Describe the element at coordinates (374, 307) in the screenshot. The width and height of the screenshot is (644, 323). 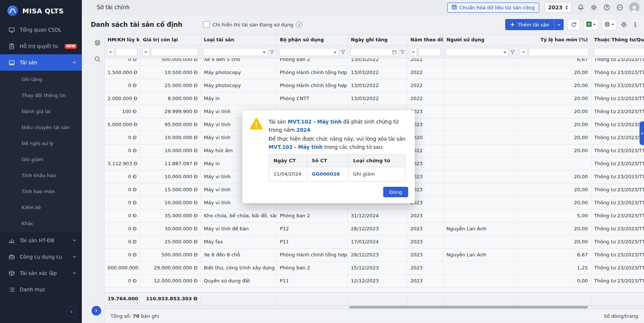
I see `horizontal-scrollbar` at that location.